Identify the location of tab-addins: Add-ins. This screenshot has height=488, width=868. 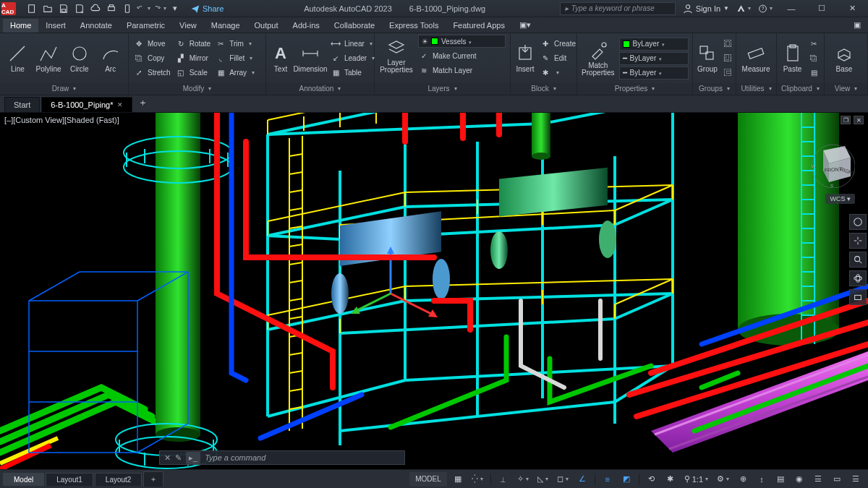
(307, 26).